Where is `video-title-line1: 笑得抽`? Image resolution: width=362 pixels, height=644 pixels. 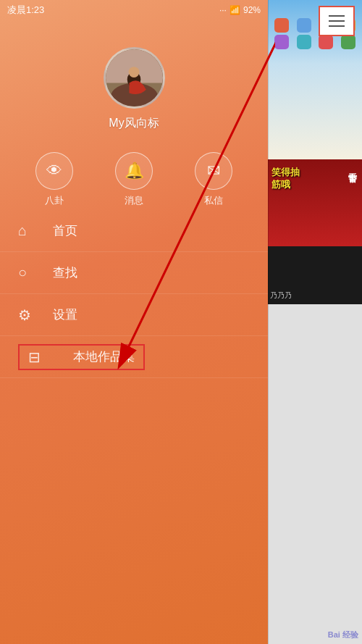 video-title-line1: 笑得抽 is located at coordinates (285, 172).